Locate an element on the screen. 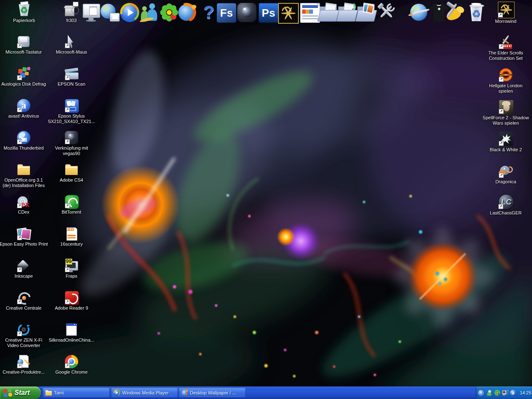  quicklaunch-folder-pictures is located at coordinates (366, 12).